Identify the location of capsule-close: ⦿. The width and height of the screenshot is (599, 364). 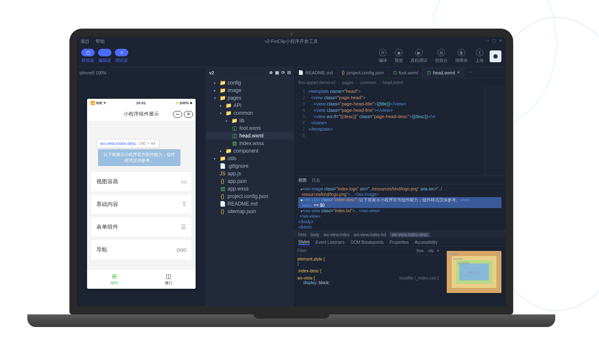
(188, 114).